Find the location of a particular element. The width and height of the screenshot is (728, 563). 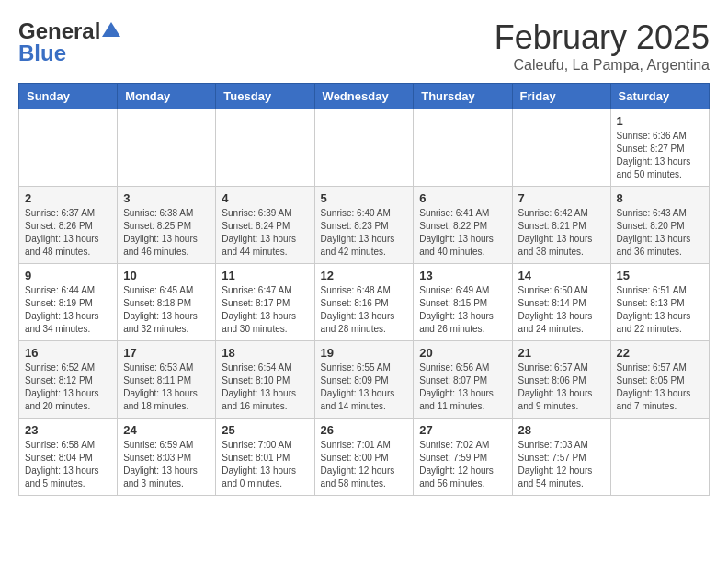

table-row: 5Sunrise: 6:40 AM Sunset: 8:23 PM Daylig… is located at coordinates (364, 225).